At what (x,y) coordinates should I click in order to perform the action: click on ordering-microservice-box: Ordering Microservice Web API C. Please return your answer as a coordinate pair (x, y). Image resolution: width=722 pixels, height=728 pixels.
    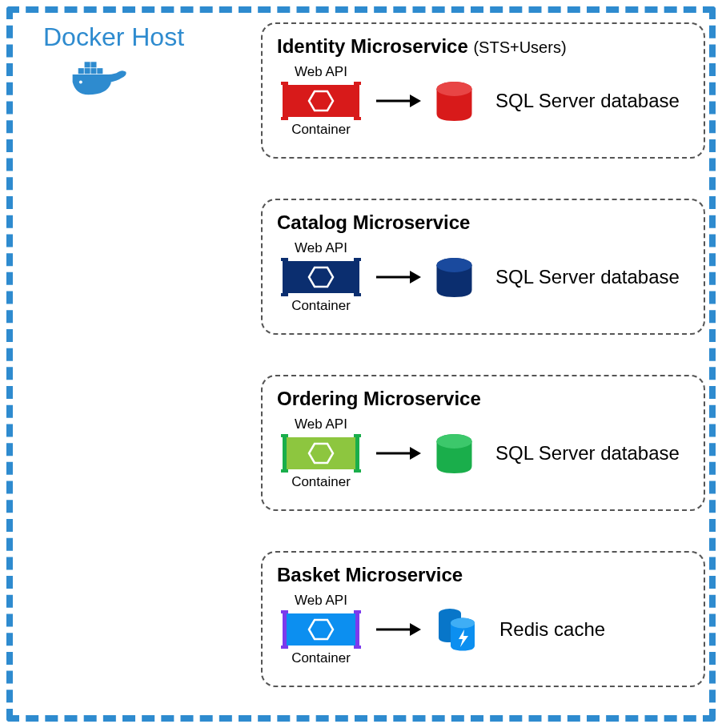
    Looking at the image, I should click on (483, 443).